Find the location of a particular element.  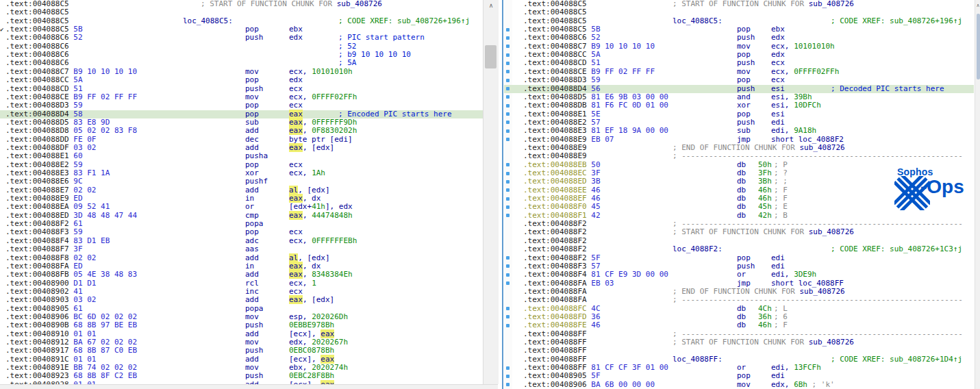

asm-seg: ED is located at coordinates (78, 199).